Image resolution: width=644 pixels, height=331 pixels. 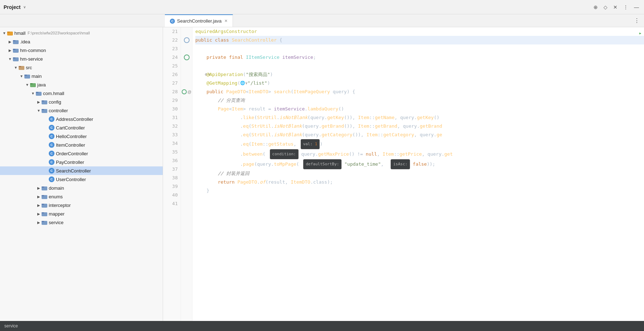 I want to click on code-token: ));, so click(x=431, y=164).